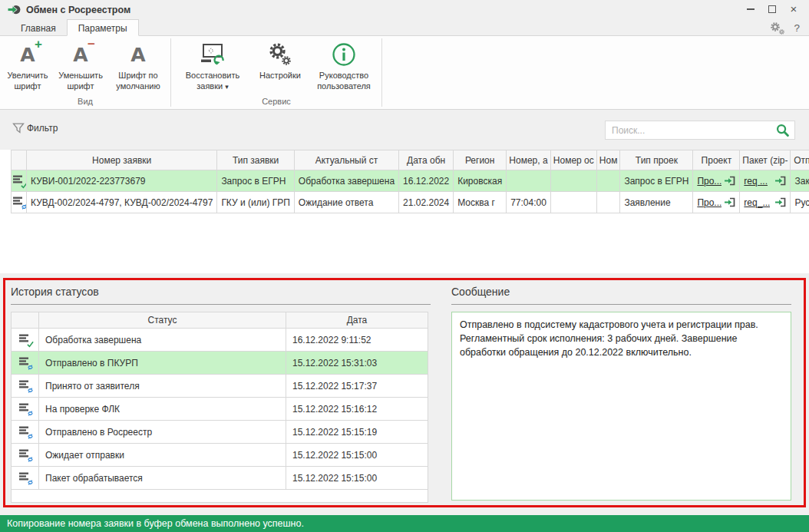  Describe the element at coordinates (78, 10) in the screenshot. I see `window-title: Обмен с Росреестром` at that location.